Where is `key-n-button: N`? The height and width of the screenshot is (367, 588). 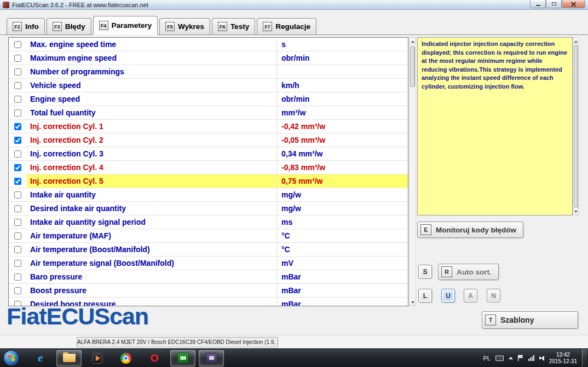 key-n-button: N is located at coordinates (494, 295).